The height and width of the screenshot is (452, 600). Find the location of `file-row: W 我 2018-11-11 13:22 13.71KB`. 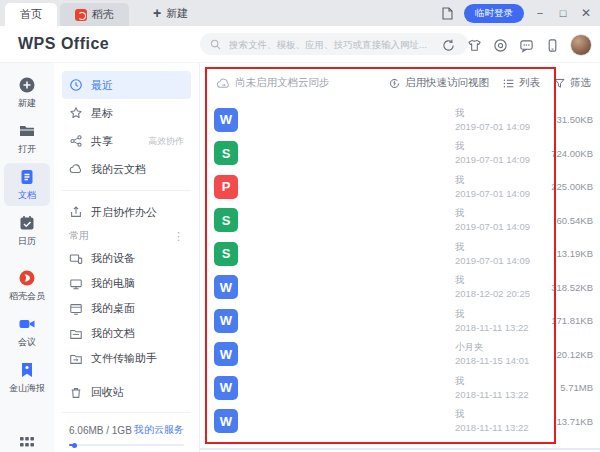

file-row: W 我 2018-11-11 13:22 13.71KB is located at coordinates (400, 422).